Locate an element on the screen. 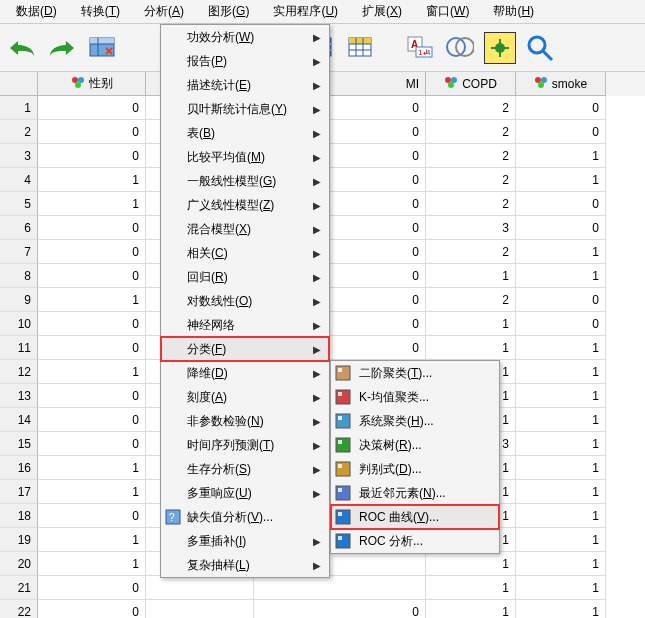  submenu-item: K-均值聚类... is located at coordinates (415, 397).